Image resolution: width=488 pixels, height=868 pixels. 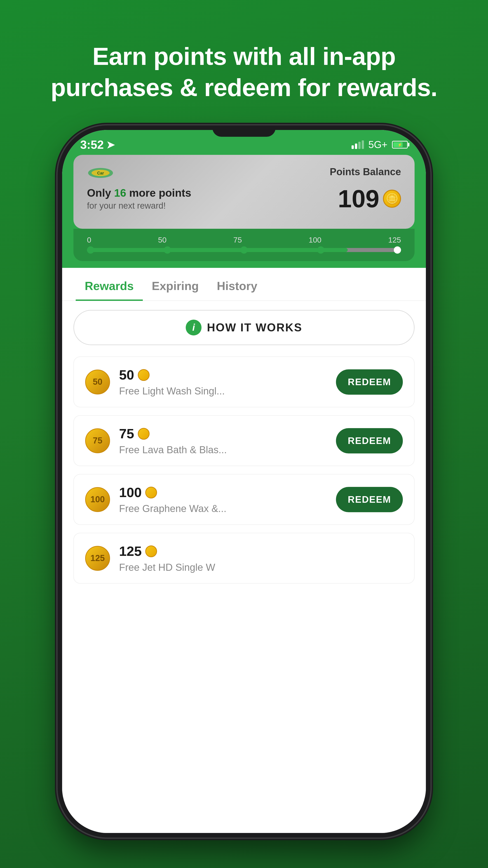 What do you see at coordinates (223, 509) in the screenshot?
I see `reward-desc-100: Free Graphene Wax &...` at bounding box center [223, 509].